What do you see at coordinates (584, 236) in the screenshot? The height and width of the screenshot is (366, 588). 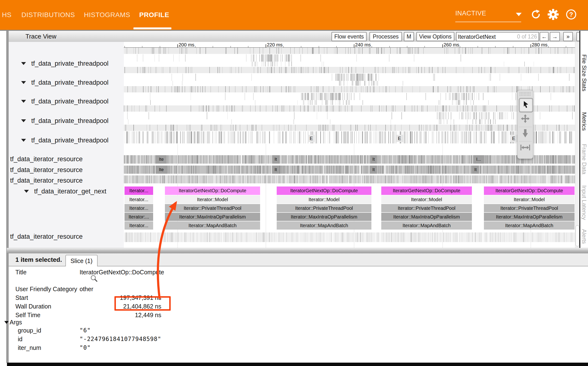 I see `side-tab-alerts: Alerts` at bounding box center [584, 236].